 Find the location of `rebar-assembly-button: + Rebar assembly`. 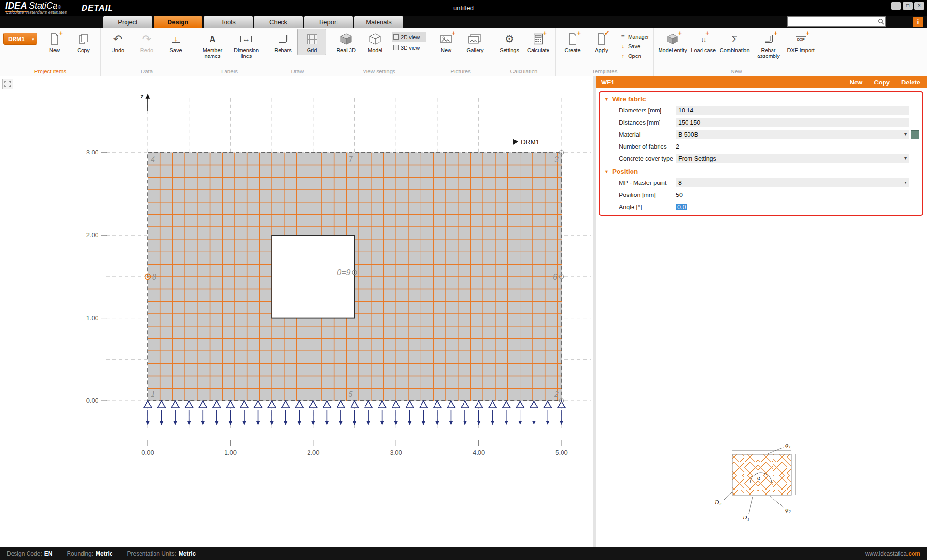

rebar-assembly-button: + Rebar assembly is located at coordinates (769, 45).